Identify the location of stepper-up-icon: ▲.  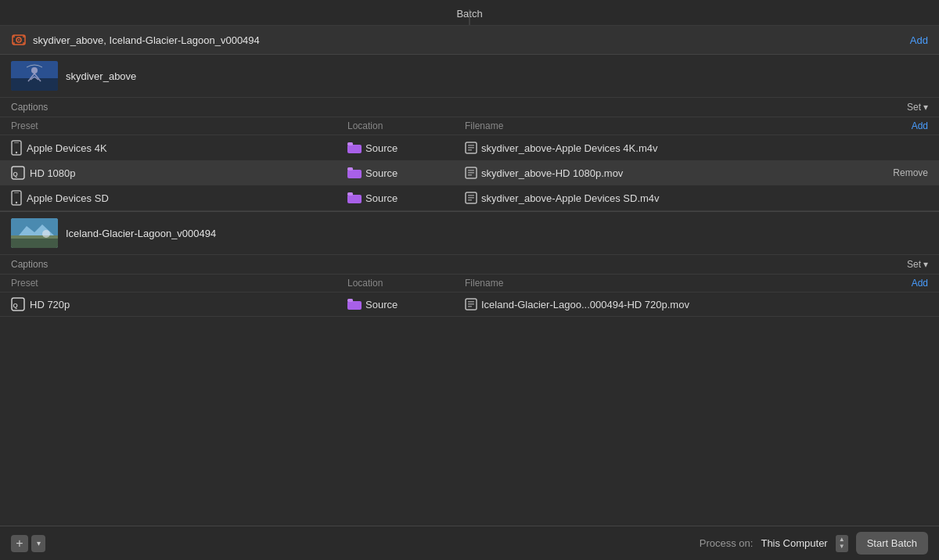
(842, 540).